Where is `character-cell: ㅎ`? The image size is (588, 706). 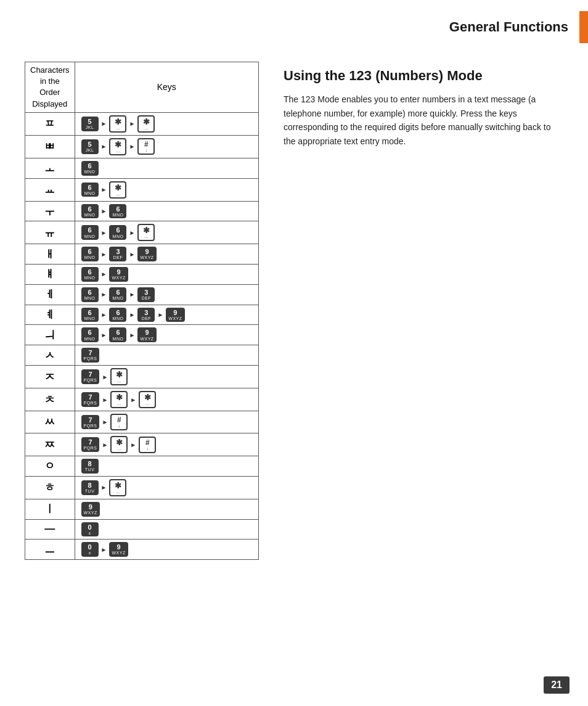 character-cell: ㅎ is located at coordinates (51, 487).